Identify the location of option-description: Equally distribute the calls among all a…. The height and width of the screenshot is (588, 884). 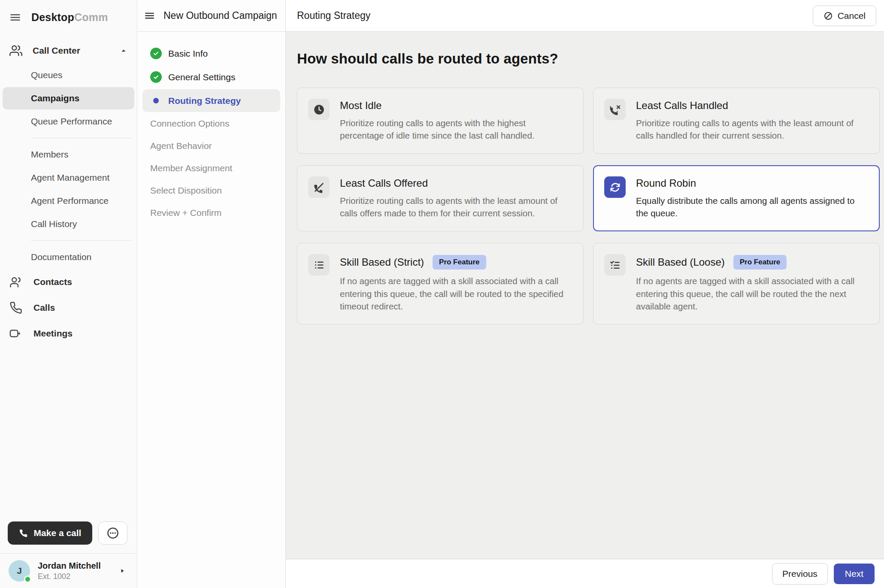
(751, 207).